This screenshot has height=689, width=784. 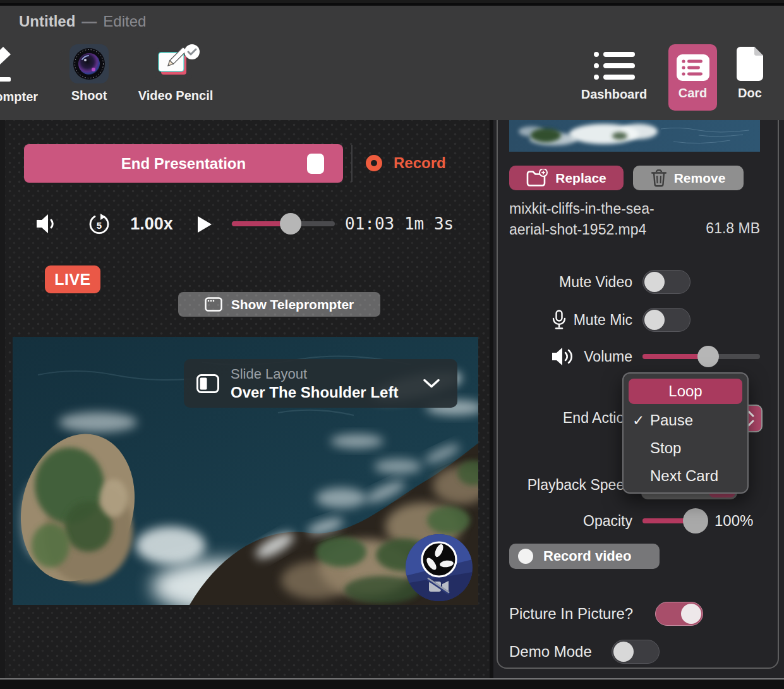 I want to click on remove-label: Remove, so click(x=700, y=178).